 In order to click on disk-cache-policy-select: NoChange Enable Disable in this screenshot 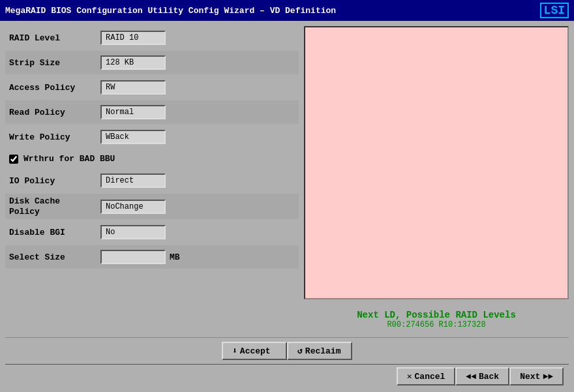, I will do `click(133, 207)`.